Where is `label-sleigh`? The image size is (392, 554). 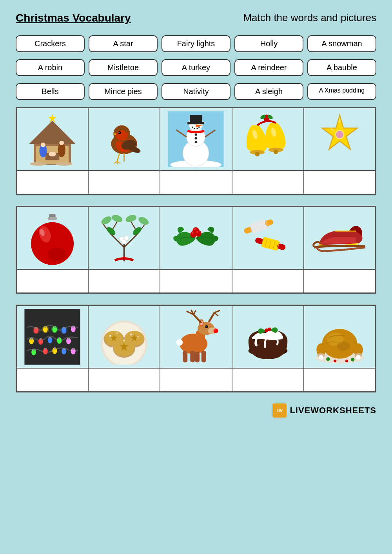 label-sleigh is located at coordinates (339, 281).